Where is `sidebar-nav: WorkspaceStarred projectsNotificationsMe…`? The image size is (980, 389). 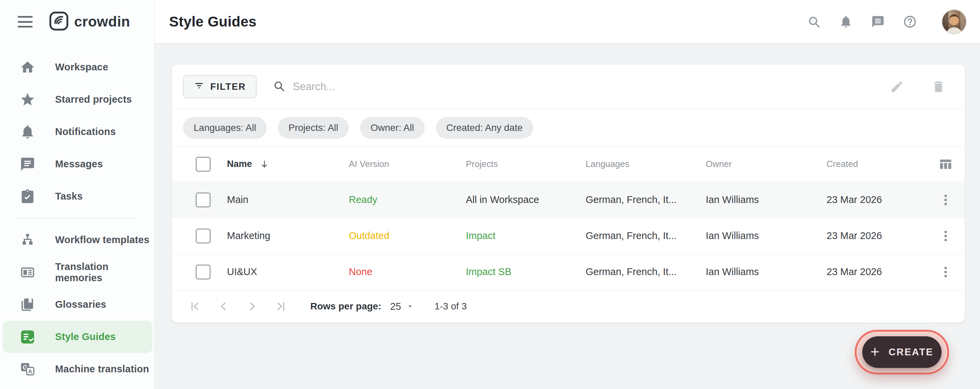
sidebar-nav: WorkspaceStarred projectsNotificationsMe… is located at coordinates (77, 214).